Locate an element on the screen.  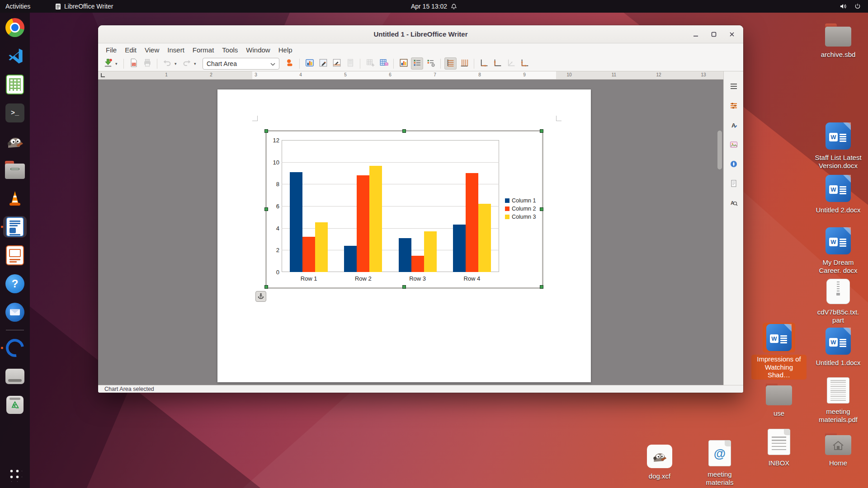
desktop-icon-use: use is located at coordinates (779, 398).